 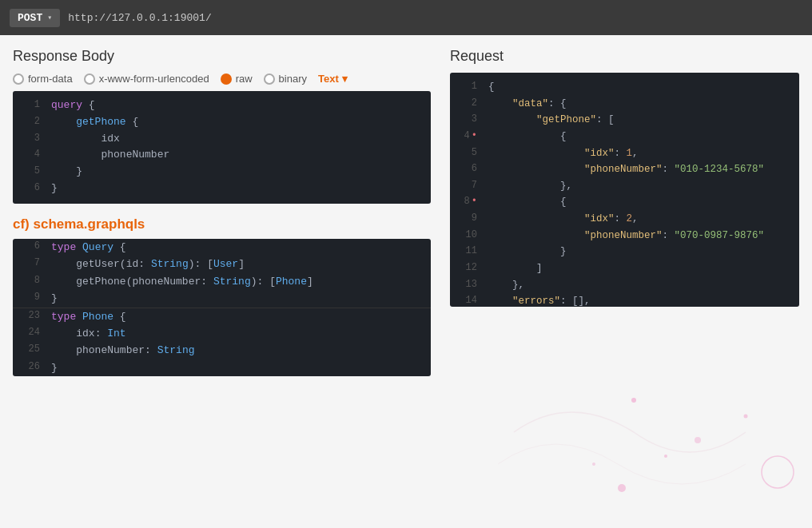 What do you see at coordinates (245, 78) in the screenshot?
I see `label-raw: raw` at bounding box center [245, 78].